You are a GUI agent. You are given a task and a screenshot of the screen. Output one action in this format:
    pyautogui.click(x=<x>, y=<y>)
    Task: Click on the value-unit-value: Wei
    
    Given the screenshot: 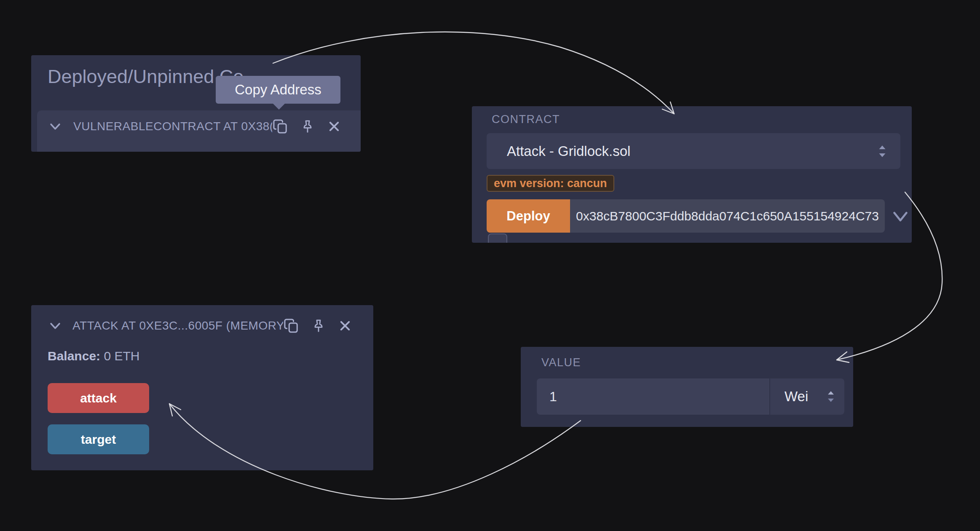 What is the action you would take?
    pyautogui.click(x=805, y=397)
    